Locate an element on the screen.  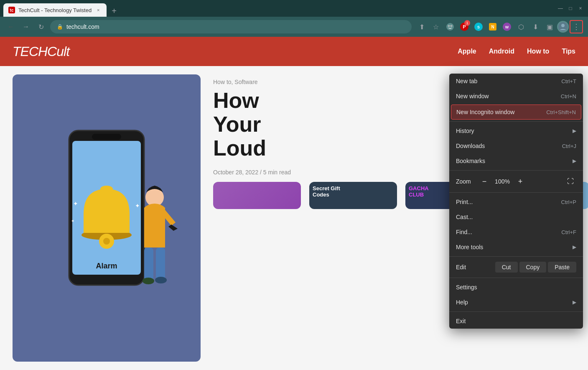
settings-label: Settings is located at coordinates (516, 287).